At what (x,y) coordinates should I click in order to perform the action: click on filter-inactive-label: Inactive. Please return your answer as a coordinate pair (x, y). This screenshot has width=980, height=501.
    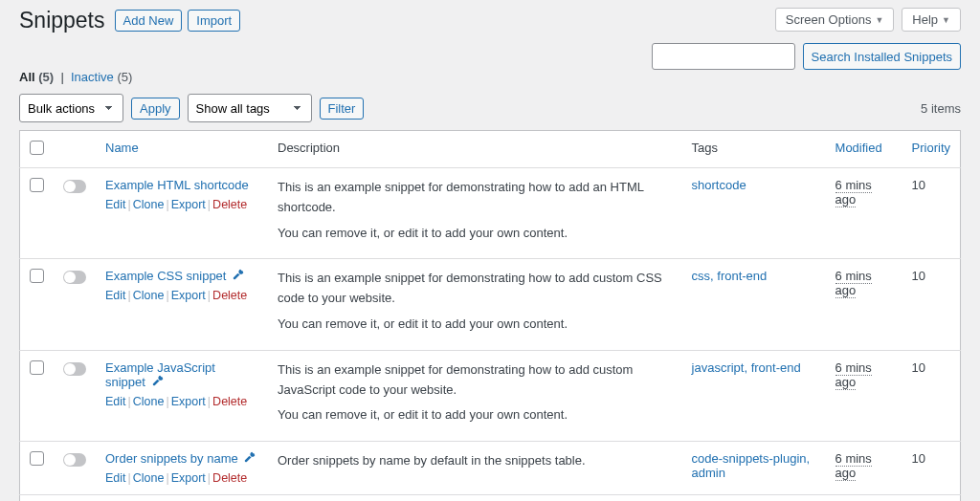
    Looking at the image, I should click on (92, 76).